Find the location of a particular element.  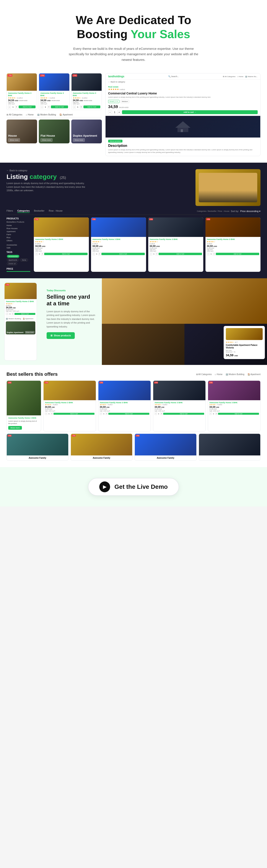

bs-add-cart-3: Add to Cart is located at coordinates (184, 414).